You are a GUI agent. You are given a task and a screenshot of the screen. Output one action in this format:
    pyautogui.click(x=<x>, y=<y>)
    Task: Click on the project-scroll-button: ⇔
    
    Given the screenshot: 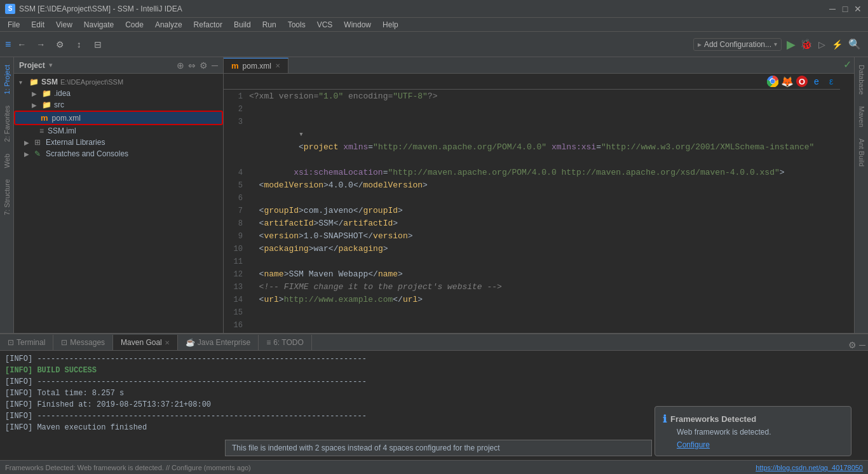 What is the action you would take?
    pyautogui.click(x=192, y=65)
    